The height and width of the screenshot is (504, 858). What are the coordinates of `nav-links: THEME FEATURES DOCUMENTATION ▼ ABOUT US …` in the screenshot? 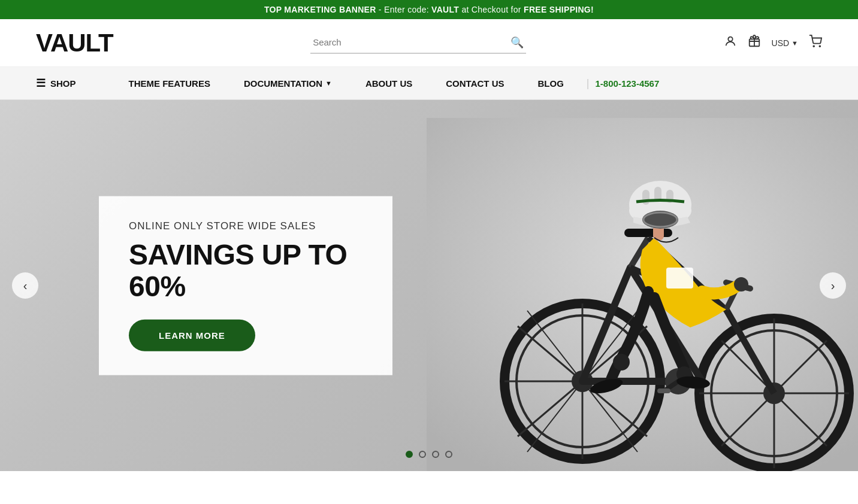 It's located at (467, 84).